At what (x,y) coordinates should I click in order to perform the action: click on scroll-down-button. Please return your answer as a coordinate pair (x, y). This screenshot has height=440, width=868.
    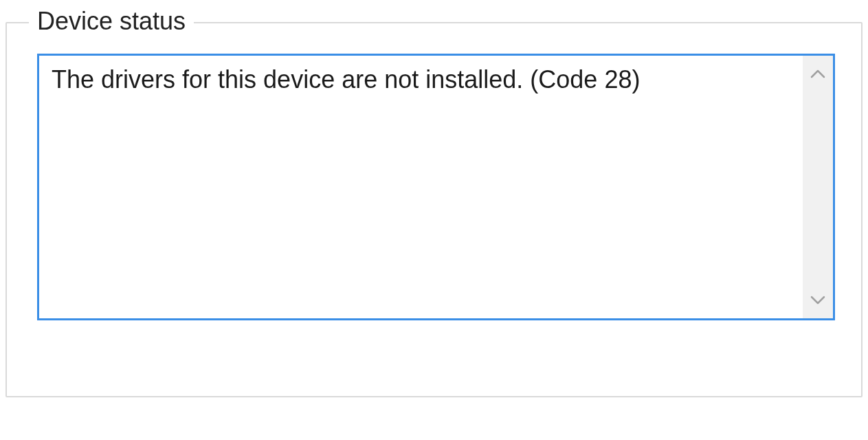
    Looking at the image, I should click on (818, 300).